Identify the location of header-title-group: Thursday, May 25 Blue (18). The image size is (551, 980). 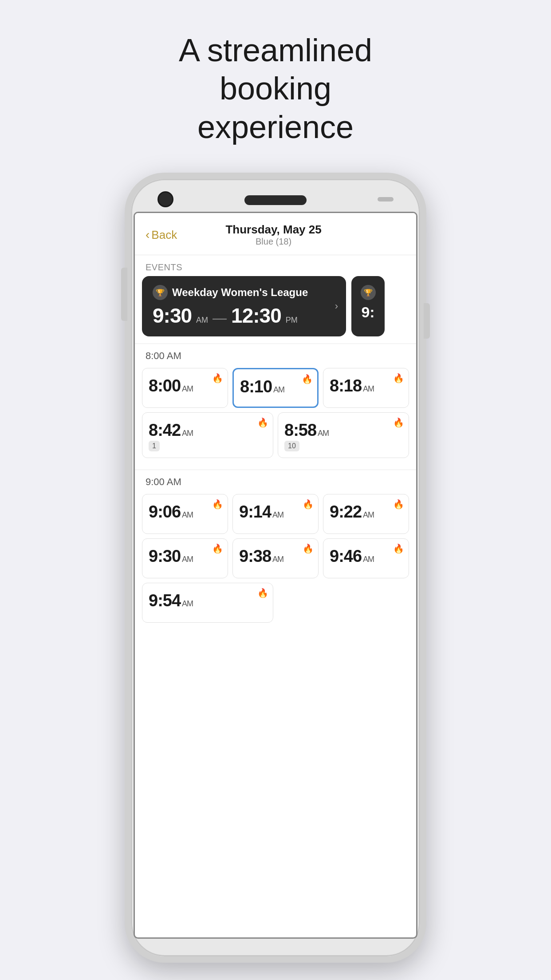
(273, 235).